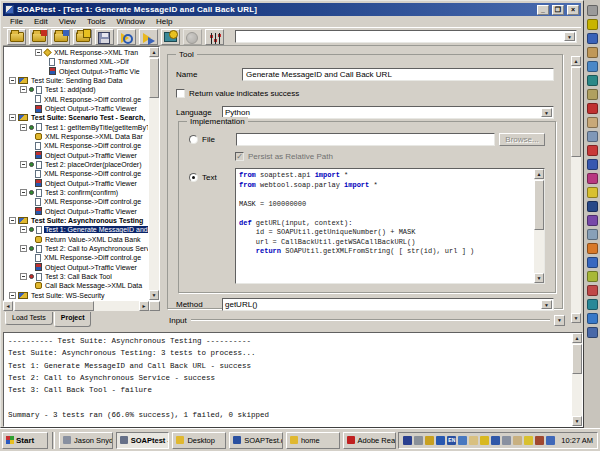 The height and width of the screenshot is (451, 600). Describe the element at coordinates (570, 36) in the screenshot. I see `chevron-down-icon: ▼` at that location.